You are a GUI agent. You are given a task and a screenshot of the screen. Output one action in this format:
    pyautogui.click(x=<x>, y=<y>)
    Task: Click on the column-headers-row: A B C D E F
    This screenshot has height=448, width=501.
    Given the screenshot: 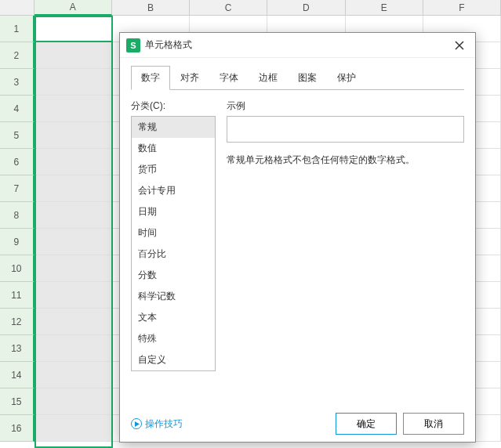 What is the action you would take?
    pyautogui.click(x=251, y=8)
    